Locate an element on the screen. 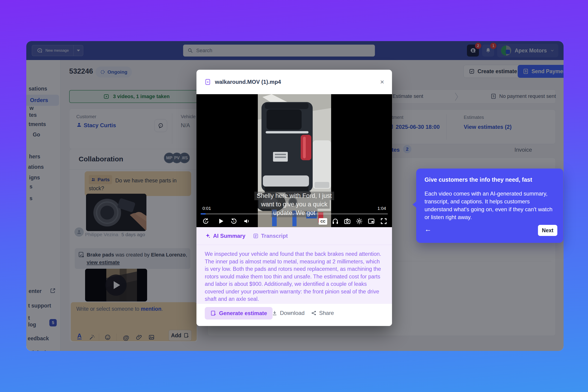  caption-line-1: Shelly here with Ford, I just is located at coordinates (294, 196).